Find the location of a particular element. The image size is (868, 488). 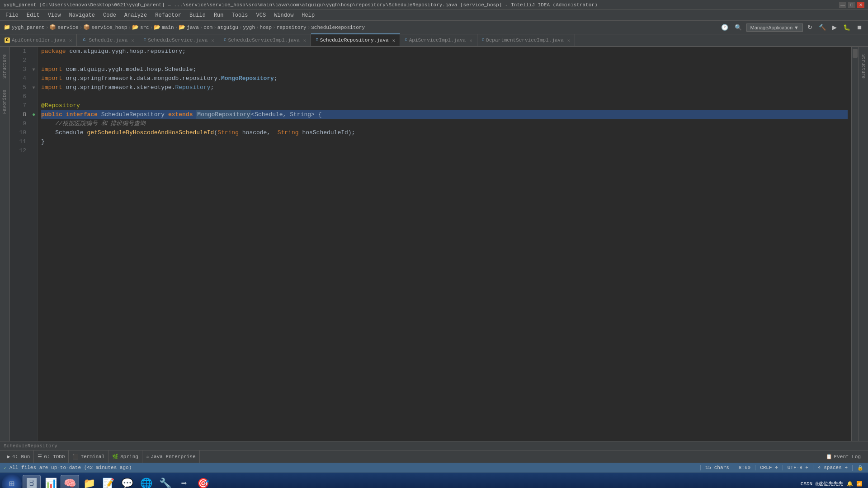

structure-panel-label: Structure is located at coordinates (5, 66).